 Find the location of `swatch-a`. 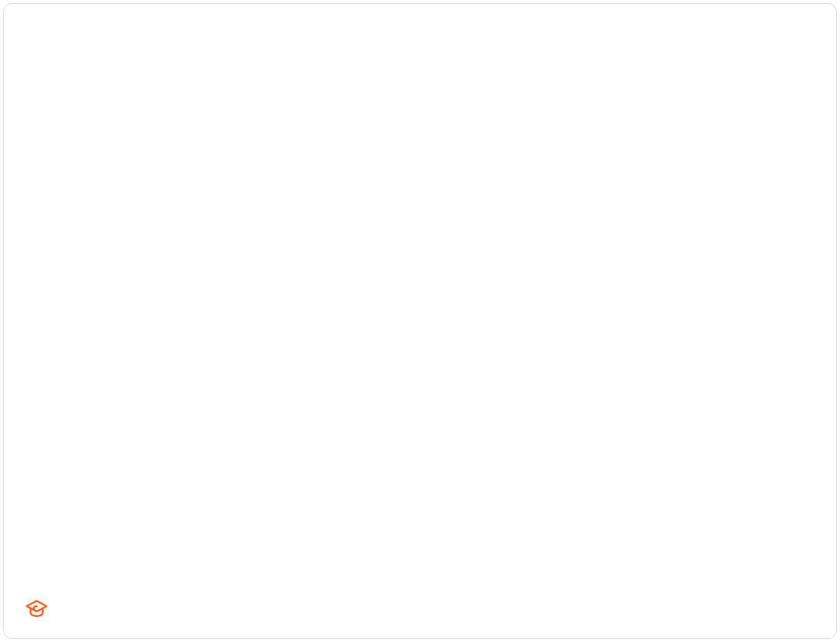

swatch-a is located at coordinates (325, 37).